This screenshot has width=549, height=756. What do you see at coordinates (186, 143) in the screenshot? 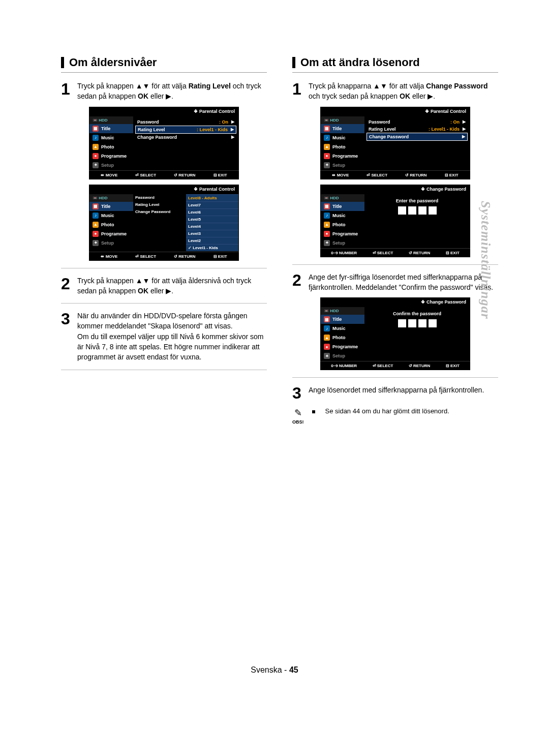
I see `osd-content: Password: On▶ Rating Level: Level1 - Kid…` at bounding box center [186, 143].